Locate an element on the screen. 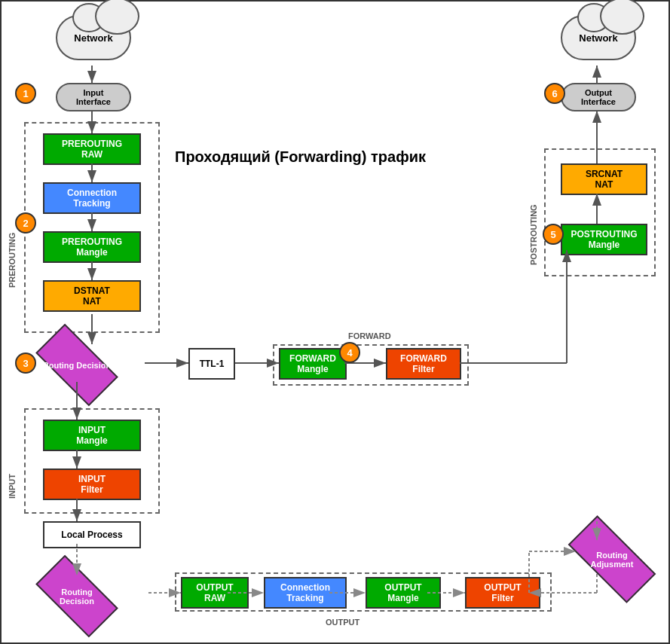 The height and width of the screenshot is (644, 670). input-filter: INPUTFilter is located at coordinates (92, 484).